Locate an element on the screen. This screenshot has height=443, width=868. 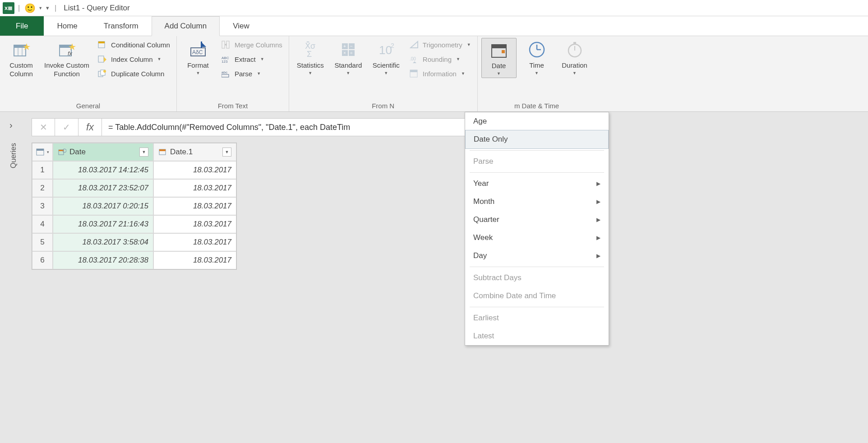
format-label: Format is located at coordinates (198, 66).